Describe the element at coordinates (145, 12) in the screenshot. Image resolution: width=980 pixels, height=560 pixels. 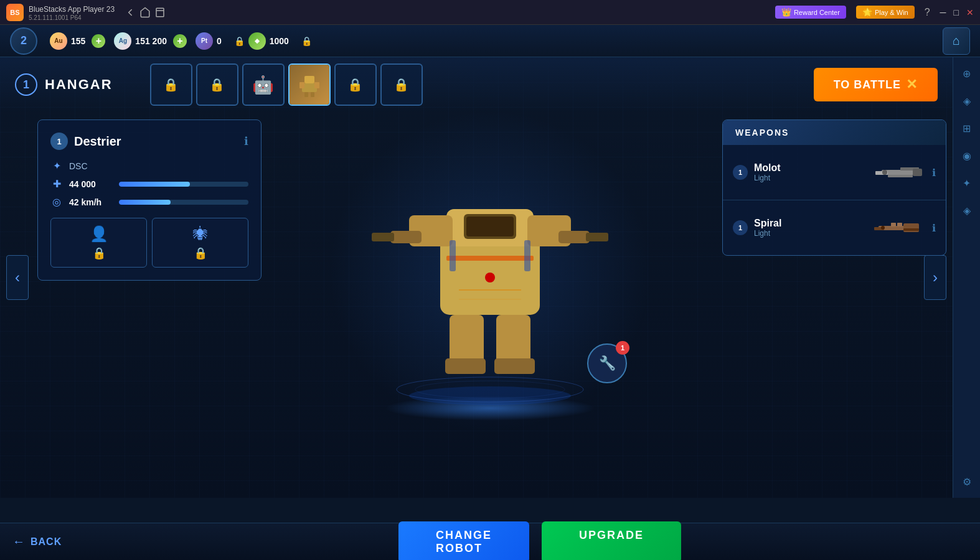
I see `home-nav-icon` at that location.